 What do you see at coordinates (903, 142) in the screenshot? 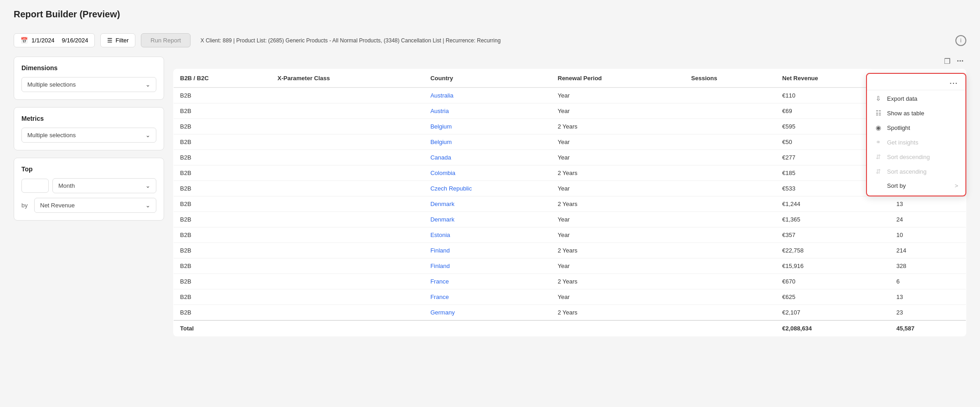
I see `menu-item-insights-label: Get insights` at bounding box center [903, 142].